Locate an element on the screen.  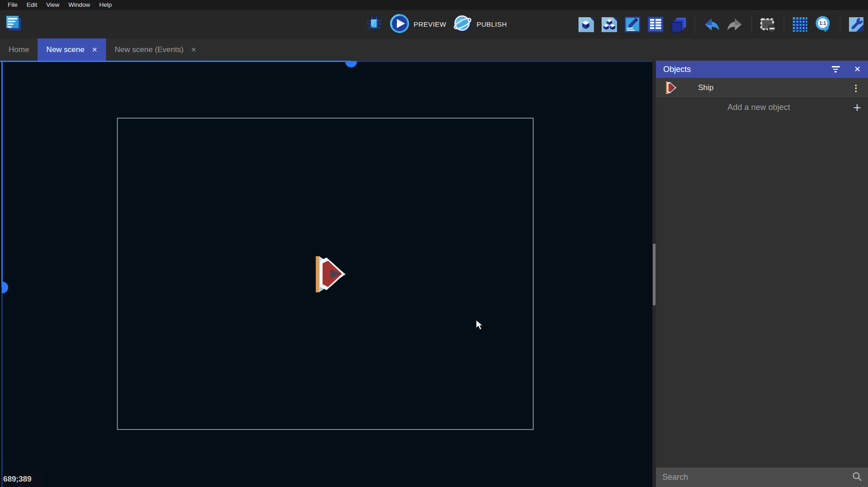
objects-editor-icon is located at coordinates (586, 24).